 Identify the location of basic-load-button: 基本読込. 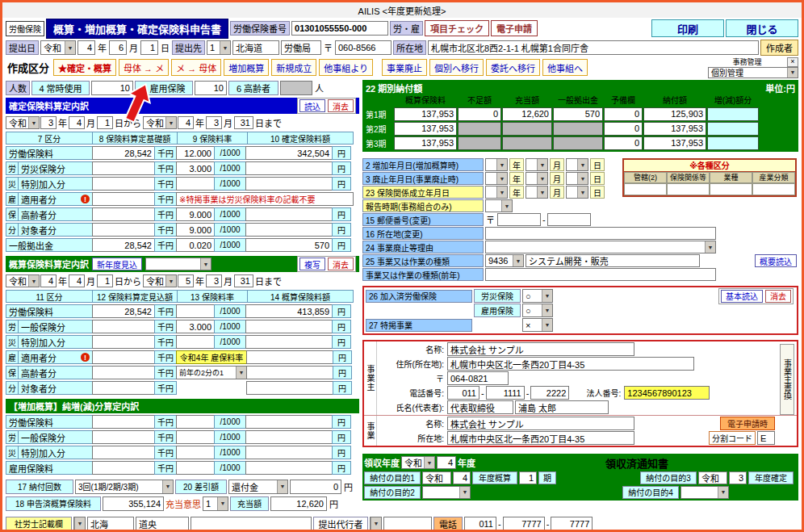
(742, 296).